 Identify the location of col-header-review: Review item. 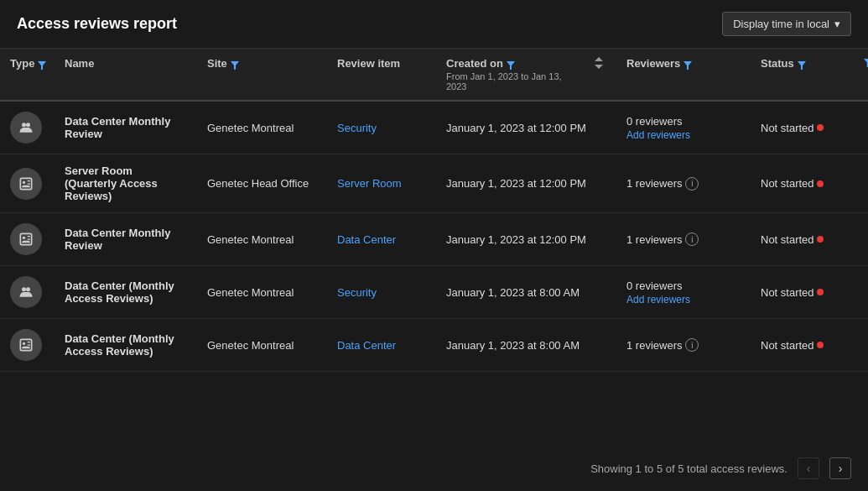
(382, 75).